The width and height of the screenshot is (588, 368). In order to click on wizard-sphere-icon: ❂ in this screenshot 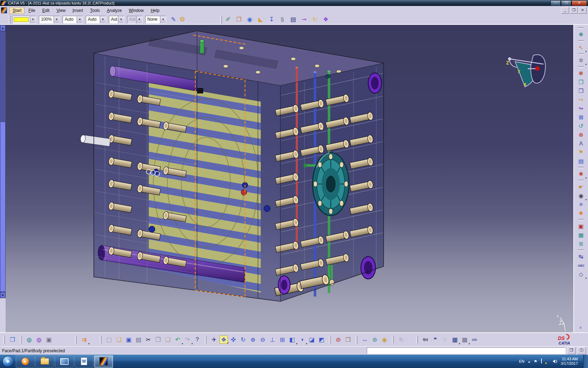, I will do `click(182, 20)`.